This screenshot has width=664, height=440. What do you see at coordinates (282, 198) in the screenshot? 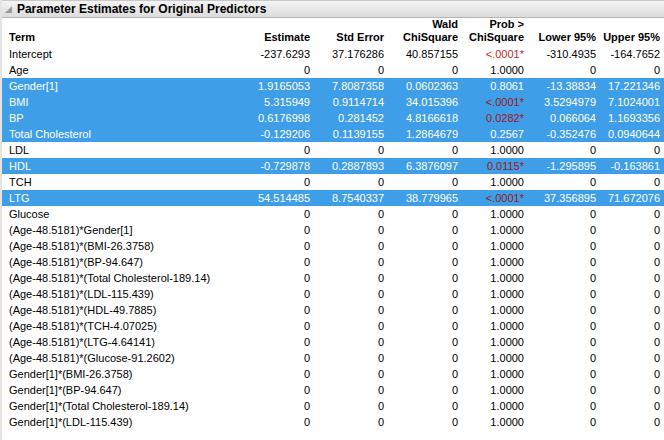
I see `cell-estimate: 54.514485` at bounding box center [282, 198].